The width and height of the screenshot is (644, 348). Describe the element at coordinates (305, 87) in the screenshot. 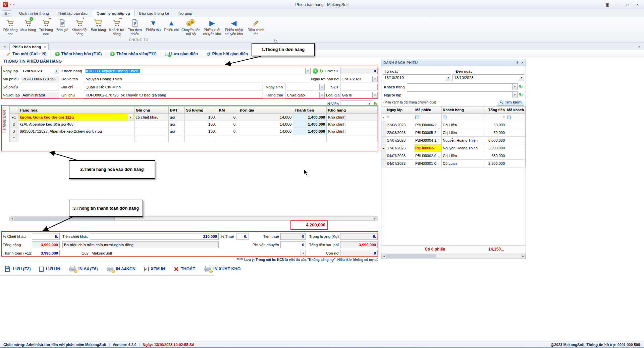

I see `ngay-sinh-combo: ▾` at that location.